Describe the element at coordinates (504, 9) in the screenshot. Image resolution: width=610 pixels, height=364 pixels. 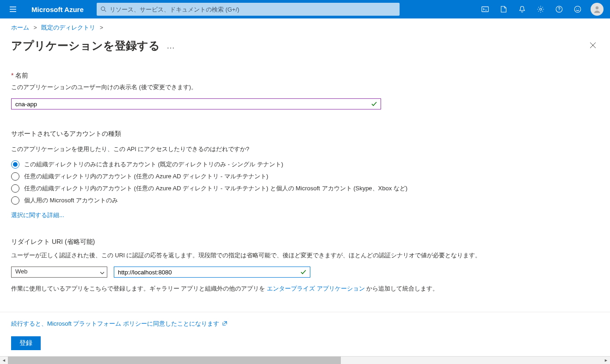
I see `directories-icon` at that location.